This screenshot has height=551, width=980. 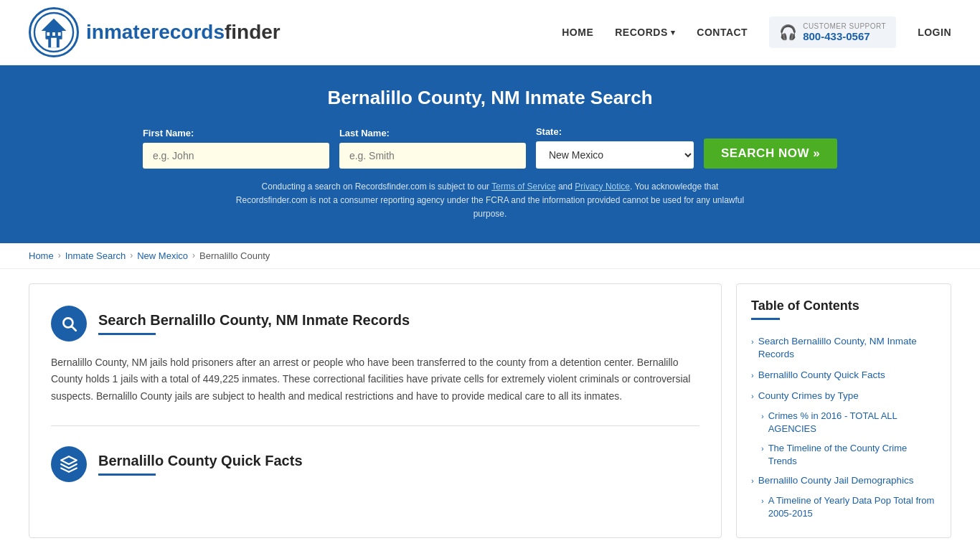 I want to click on page-title: Bernalillo County, NM Inmate Search, so click(x=490, y=98).